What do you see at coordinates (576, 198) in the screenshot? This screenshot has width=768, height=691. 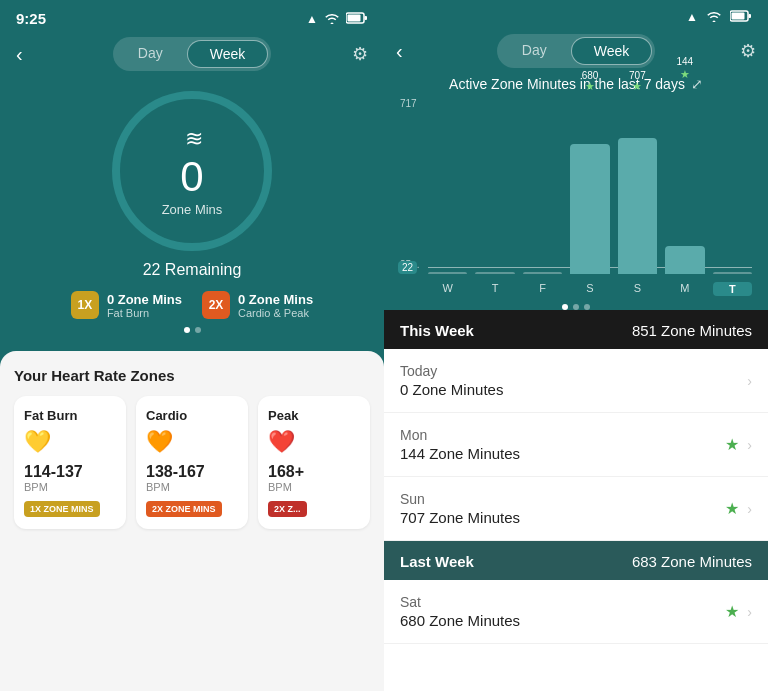 I see `chart-container: 717 35... 22` at bounding box center [576, 198].